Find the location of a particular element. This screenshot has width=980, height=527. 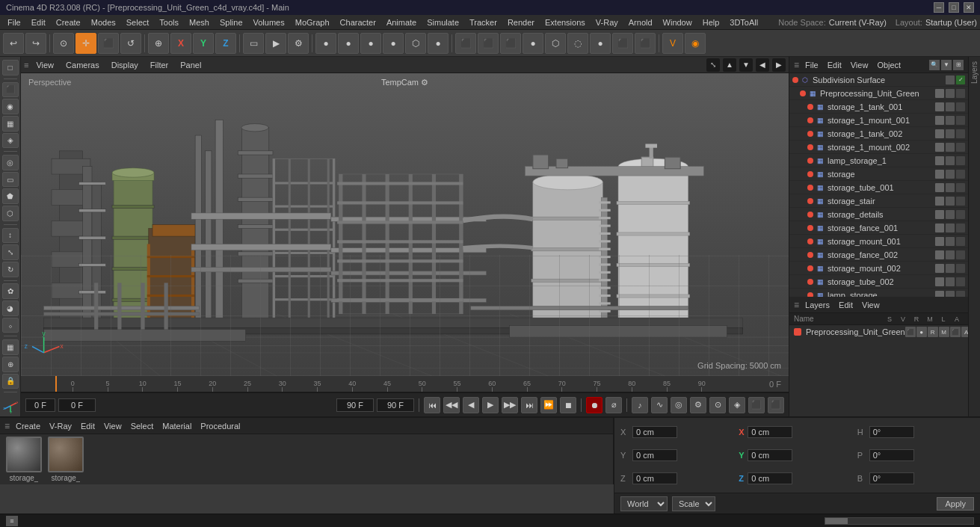

layers-menu-edit: Edit is located at coordinates (846, 305).